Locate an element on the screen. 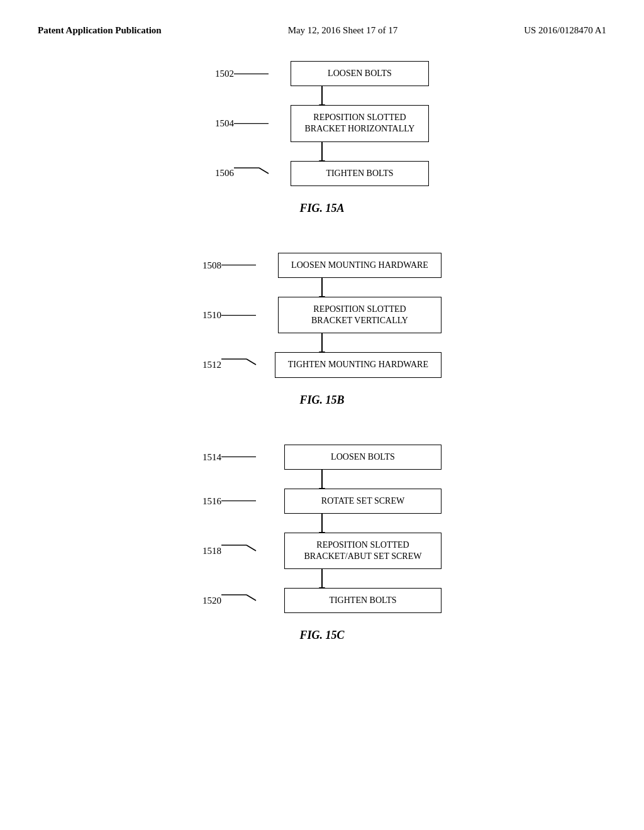 Image resolution: width=644 pixels, height=830 pixels. step-1502-row: 1502 LOOSEN BOLTS is located at coordinates (322, 74).